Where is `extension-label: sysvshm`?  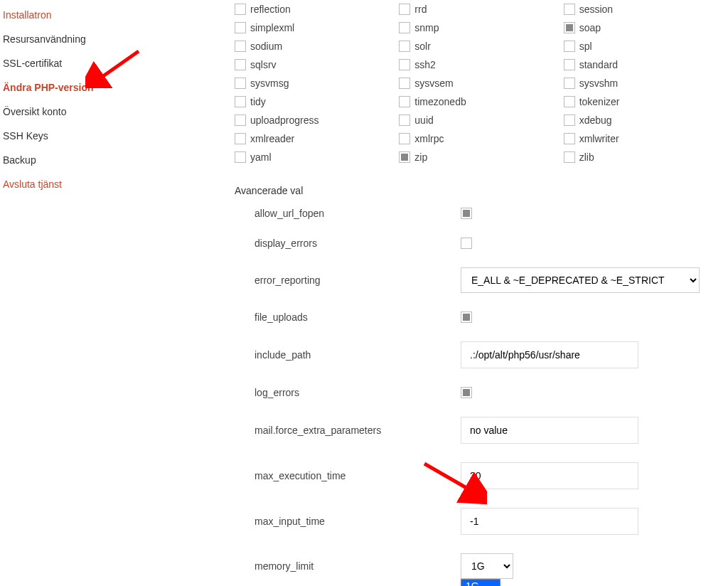 extension-label: sysvshm is located at coordinates (599, 83).